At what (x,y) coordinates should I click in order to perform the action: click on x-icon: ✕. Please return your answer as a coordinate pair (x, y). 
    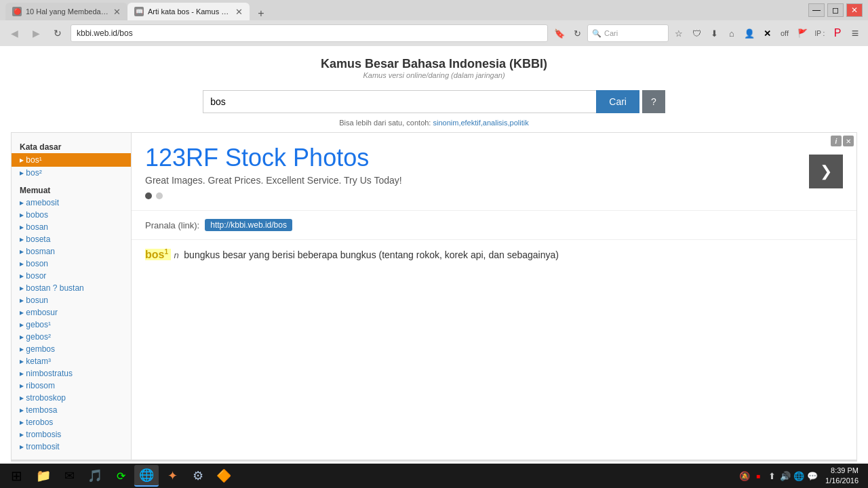
    Looking at the image, I should click on (767, 33).